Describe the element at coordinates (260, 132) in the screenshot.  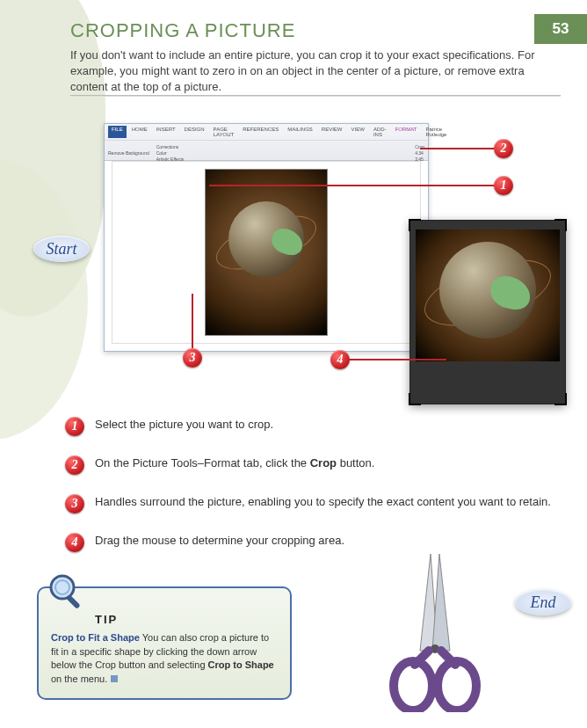
I see `tab-references: REFERENCES` at that location.